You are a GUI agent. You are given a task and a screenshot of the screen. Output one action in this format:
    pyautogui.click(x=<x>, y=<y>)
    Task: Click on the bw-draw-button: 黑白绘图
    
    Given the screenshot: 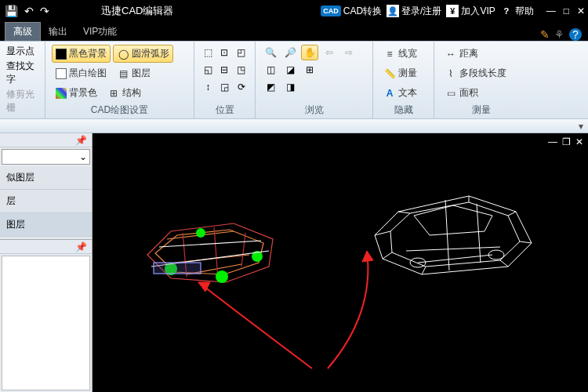 What is the action you would take?
    pyautogui.click(x=82, y=74)
    